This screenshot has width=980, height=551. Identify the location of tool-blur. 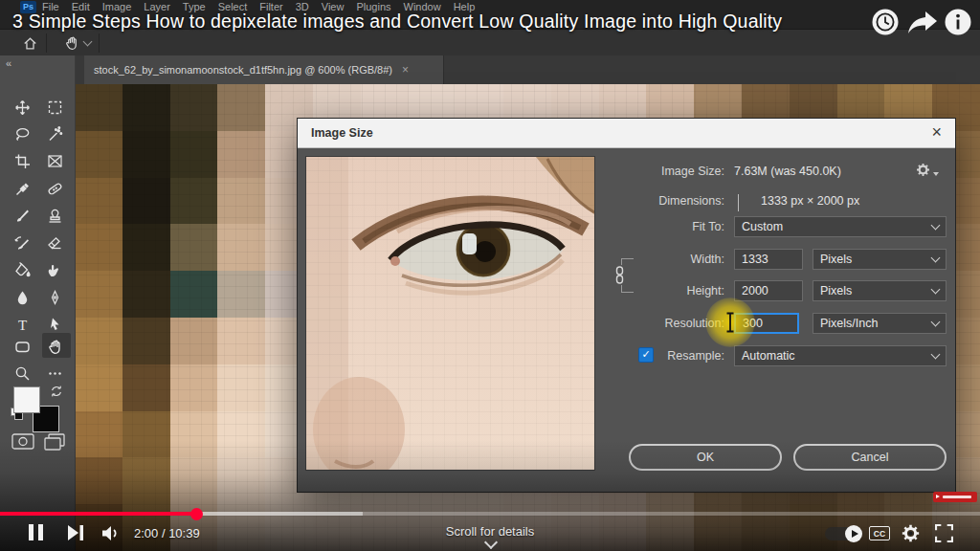
(22, 298).